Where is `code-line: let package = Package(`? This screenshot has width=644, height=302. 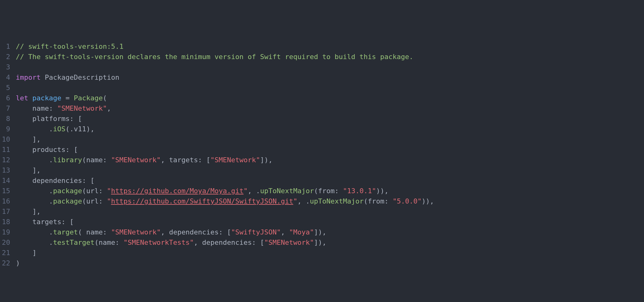 code-line: let package = Package( is located at coordinates (329, 98).